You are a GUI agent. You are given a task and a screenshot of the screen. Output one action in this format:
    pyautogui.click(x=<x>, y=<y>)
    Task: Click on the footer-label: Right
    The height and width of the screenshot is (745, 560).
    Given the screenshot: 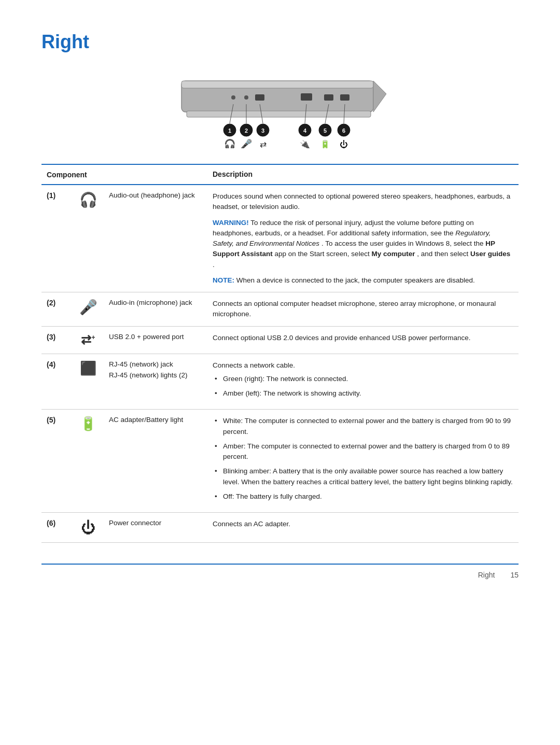 What is the action you would take?
    pyautogui.click(x=486, y=575)
    